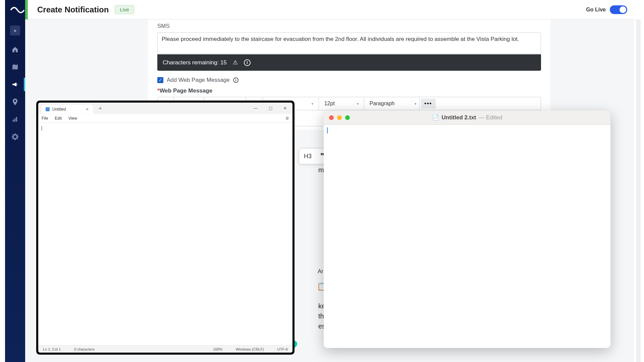 The width and height of the screenshot is (644, 362). Describe the element at coordinates (329, 10) in the screenshot. I see `page-header: Create Notification Live Go Live` at that location.